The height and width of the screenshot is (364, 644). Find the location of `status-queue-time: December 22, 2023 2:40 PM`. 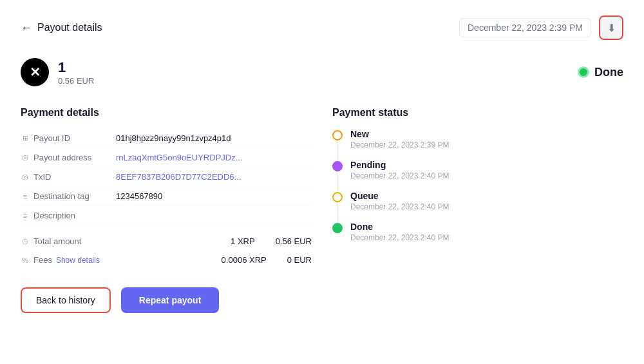

status-queue-time: December 22, 2023 2:40 PM is located at coordinates (399, 207).